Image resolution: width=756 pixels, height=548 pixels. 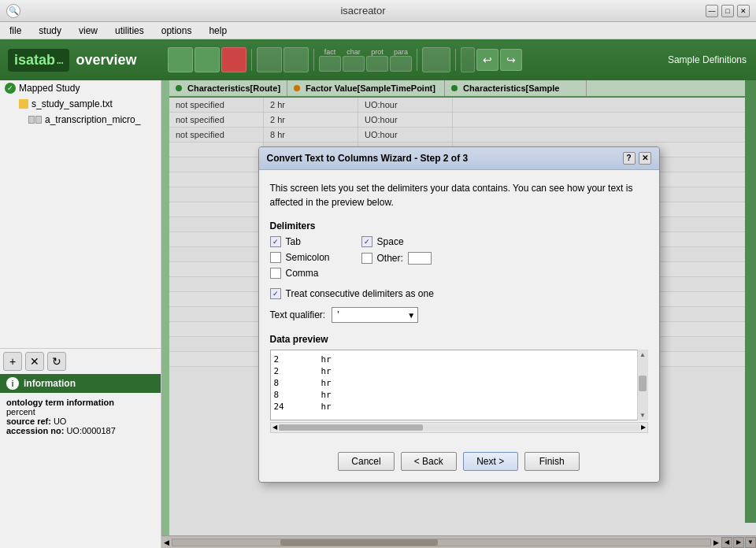 I want to click on preview-row: 24hr, so click(x=454, y=406).